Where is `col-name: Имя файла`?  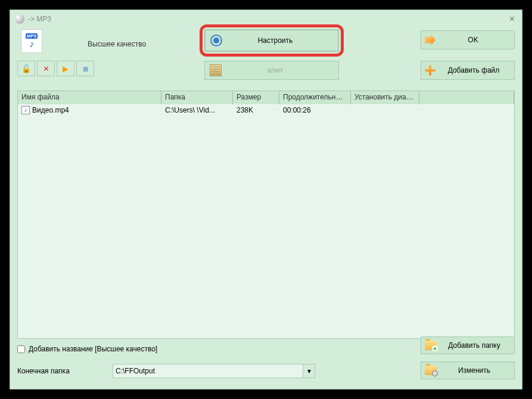
col-name: Имя файла is located at coordinates (89, 98).